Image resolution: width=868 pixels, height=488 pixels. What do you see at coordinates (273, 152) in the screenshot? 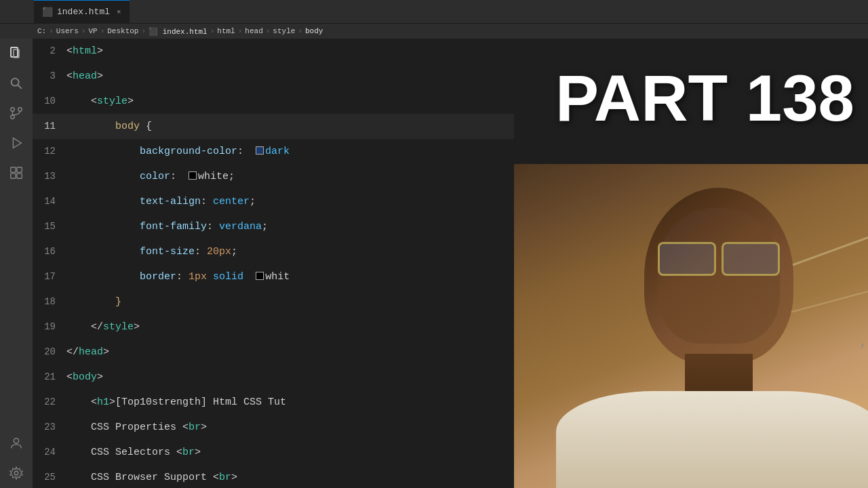
I see `code-line-12: 12 background-color: dark` at bounding box center [273, 152].